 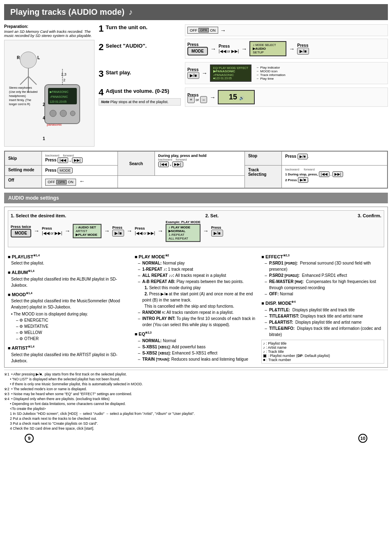 I want to click on step3-diagram: Press ▶/■ → EQ/ PLAY MODE/ EFFECT ▶PANAS…, so click(x=286, y=73).